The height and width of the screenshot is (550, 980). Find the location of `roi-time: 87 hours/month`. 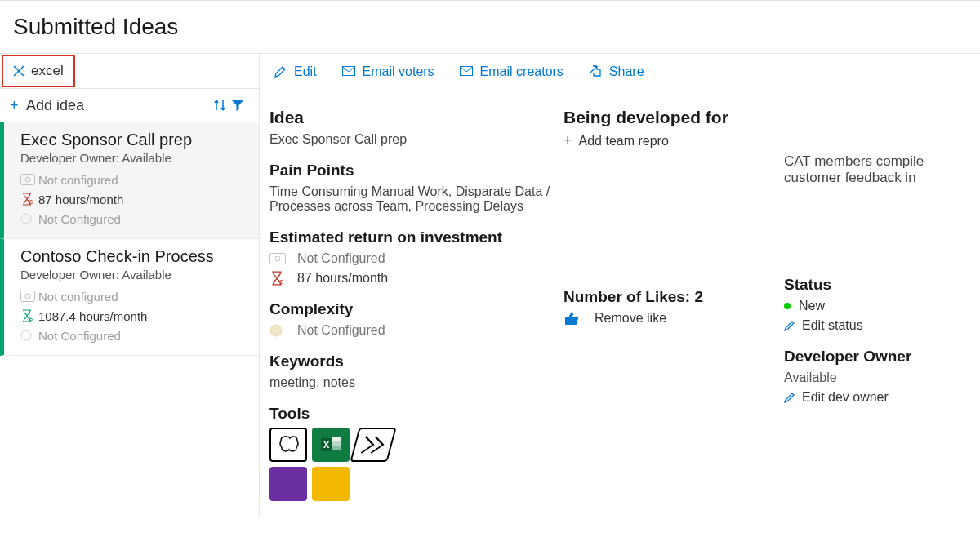

roi-time: 87 hours/month is located at coordinates (343, 278).